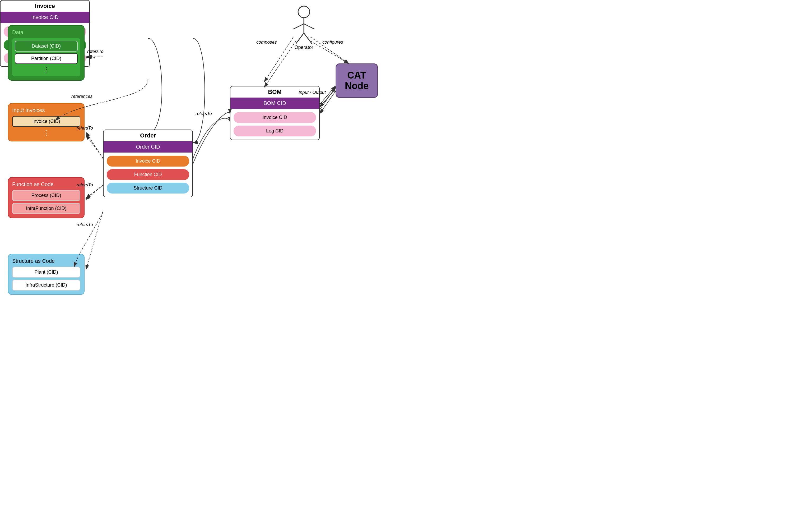 The width and height of the screenshot is (812, 515). Describe the element at coordinates (94, 145) in the screenshot. I see `refers-to-invoices-arrow` at that location.